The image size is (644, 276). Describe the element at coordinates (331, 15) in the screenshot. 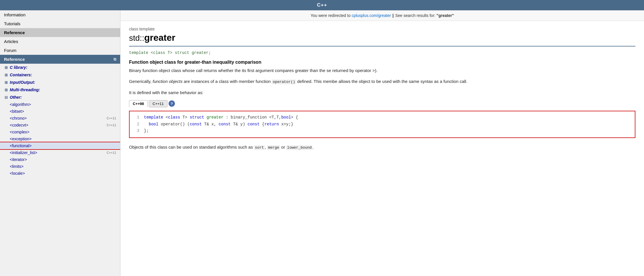

I see `redirect-text-before: You were redirected to` at that location.